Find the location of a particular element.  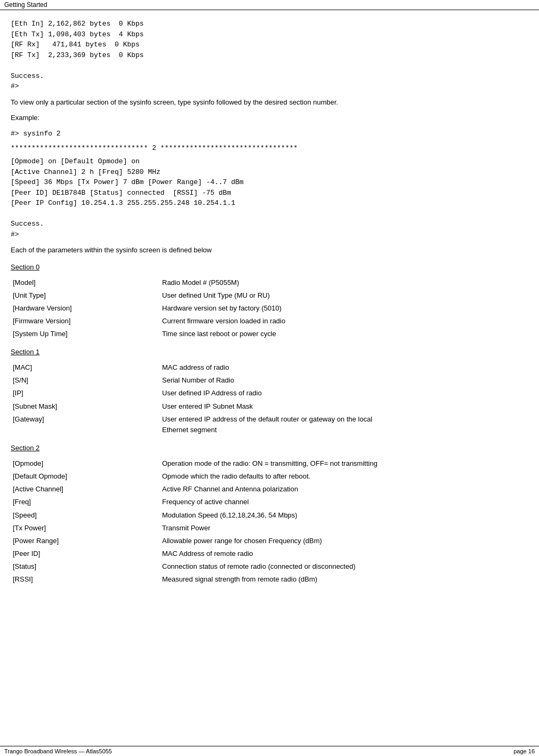

param-value: Time since last reboot or power cycle is located at coordinates (344, 334).